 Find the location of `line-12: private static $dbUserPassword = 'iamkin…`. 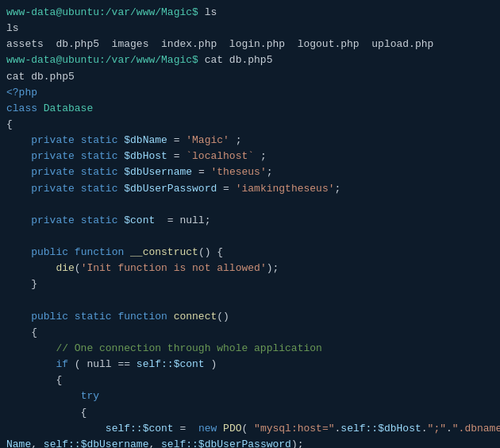

line-12: private static $dbUserPassword = 'iamkin… is located at coordinates (250, 189).